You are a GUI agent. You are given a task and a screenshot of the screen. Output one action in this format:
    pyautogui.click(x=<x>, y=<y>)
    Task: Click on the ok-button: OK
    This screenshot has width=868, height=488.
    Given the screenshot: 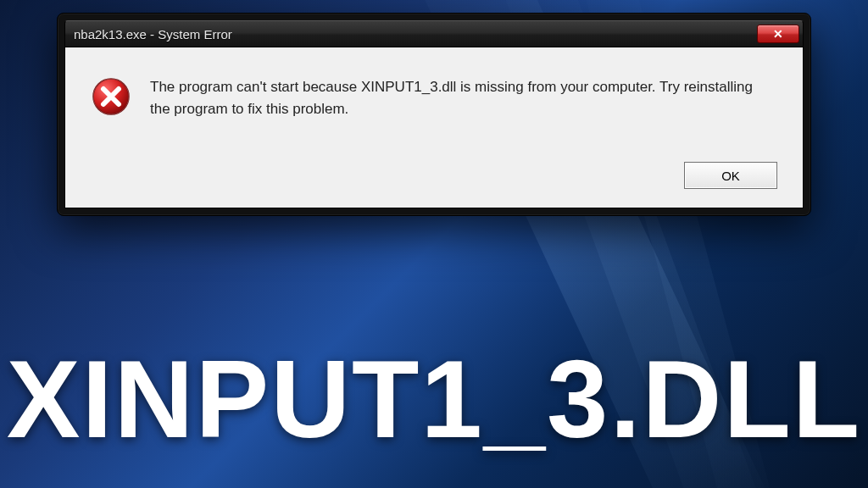 What is the action you would take?
    pyautogui.click(x=731, y=175)
    